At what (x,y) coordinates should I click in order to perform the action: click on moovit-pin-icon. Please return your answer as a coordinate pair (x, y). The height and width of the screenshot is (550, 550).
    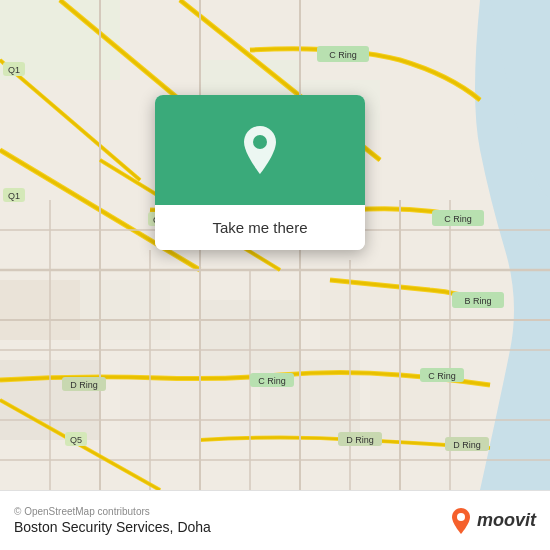
    Looking at the image, I should click on (461, 521).